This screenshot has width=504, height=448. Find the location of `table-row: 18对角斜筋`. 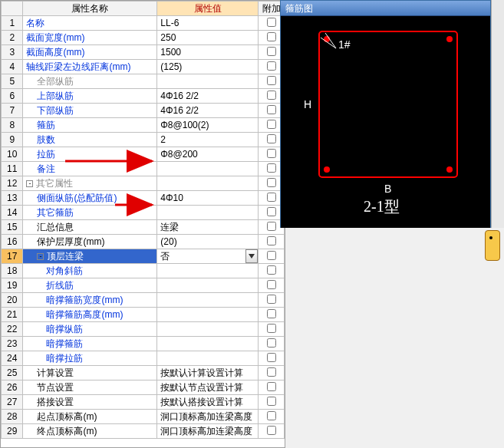

table-row: 18对角斜筋 is located at coordinates (143, 272).